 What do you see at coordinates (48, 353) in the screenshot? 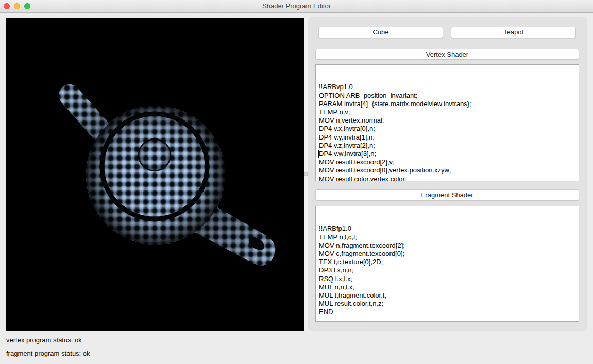
I see `fragment-program-status: fragment program status: ok` at bounding box center [48, 353].